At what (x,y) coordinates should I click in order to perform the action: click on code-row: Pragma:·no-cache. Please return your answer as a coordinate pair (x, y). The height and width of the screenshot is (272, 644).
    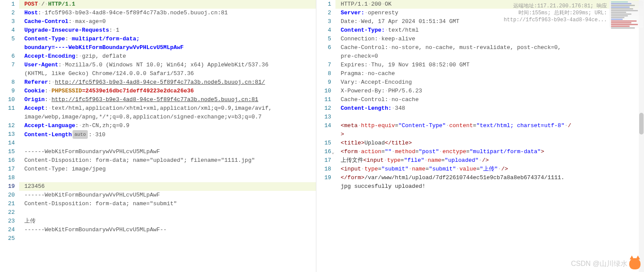
    Looking at the image, I should click on (490, 74).